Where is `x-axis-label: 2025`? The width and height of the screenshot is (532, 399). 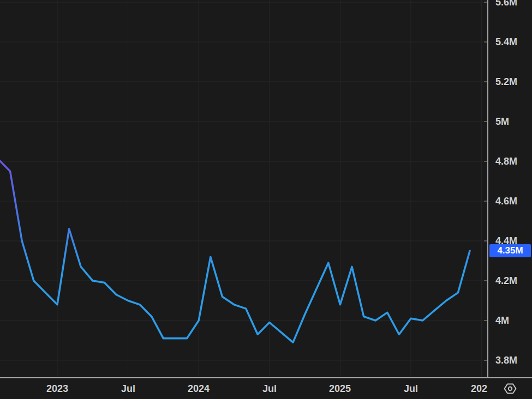
x-axis-label: 2025 is located at coordinates (340, 389).